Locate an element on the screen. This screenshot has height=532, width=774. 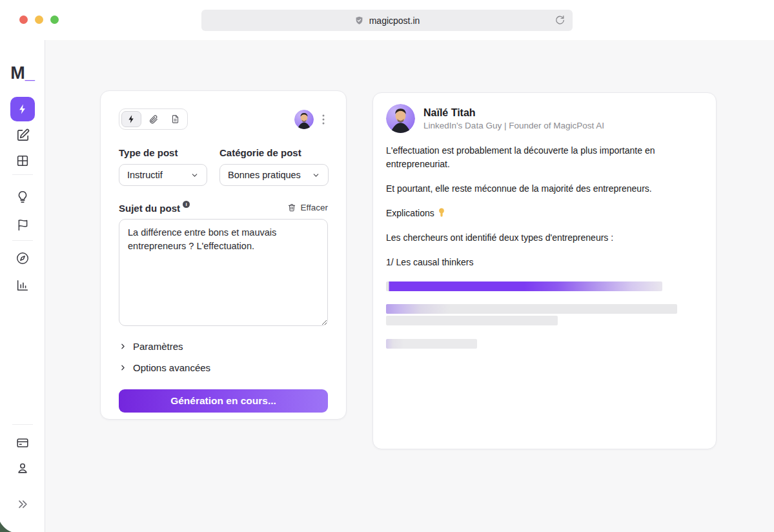
address-bar: magicpost.in is located at coordinates (387, 21).